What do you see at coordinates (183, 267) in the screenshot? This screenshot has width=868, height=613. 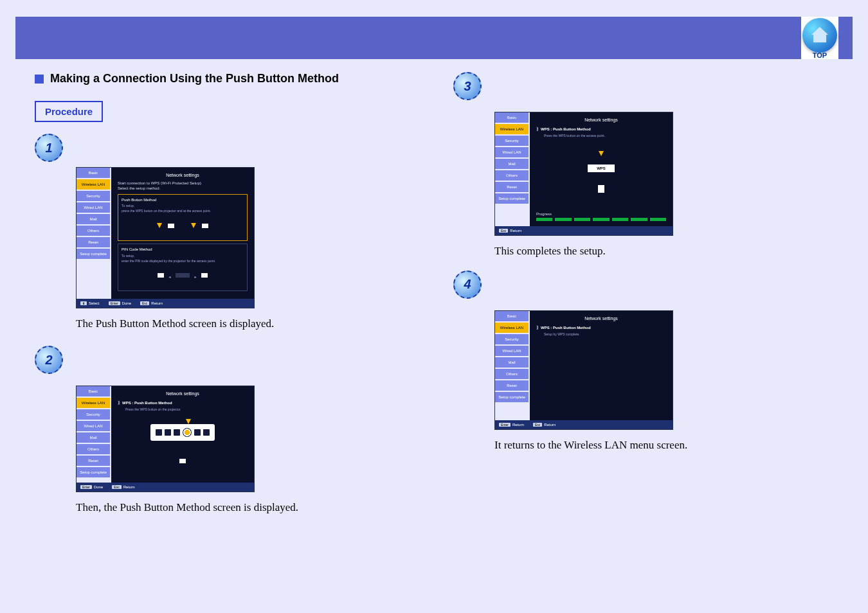 I see `pin-code-method-box: PIN Code Method To setup, enter the PIN …` at bounding box center [183, 267].